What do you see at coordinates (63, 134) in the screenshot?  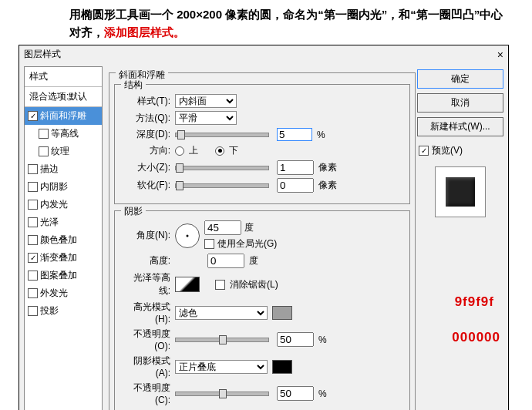 I see `item-contour: 等高线` at bounding box center [63, 134].